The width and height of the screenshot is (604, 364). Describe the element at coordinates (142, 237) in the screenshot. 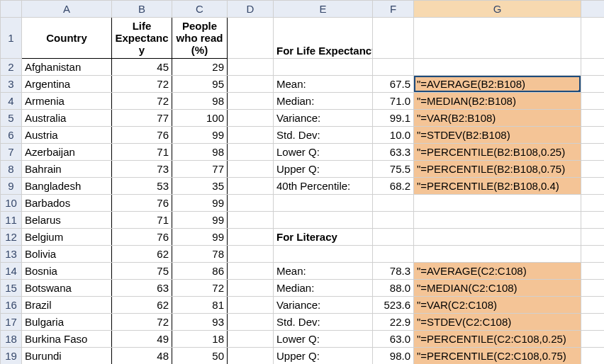

I see `cell-B12: 76` at that location.